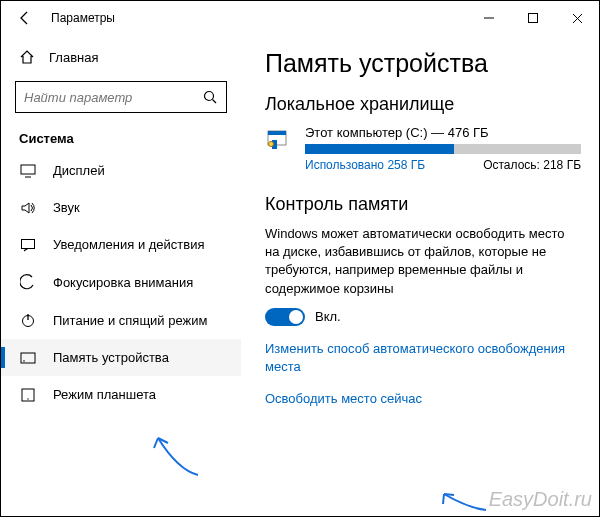 This screenshot has height=517, width=600. I want to click on sidebar-item-label: Фокусировка внимания, so click(123, 282).